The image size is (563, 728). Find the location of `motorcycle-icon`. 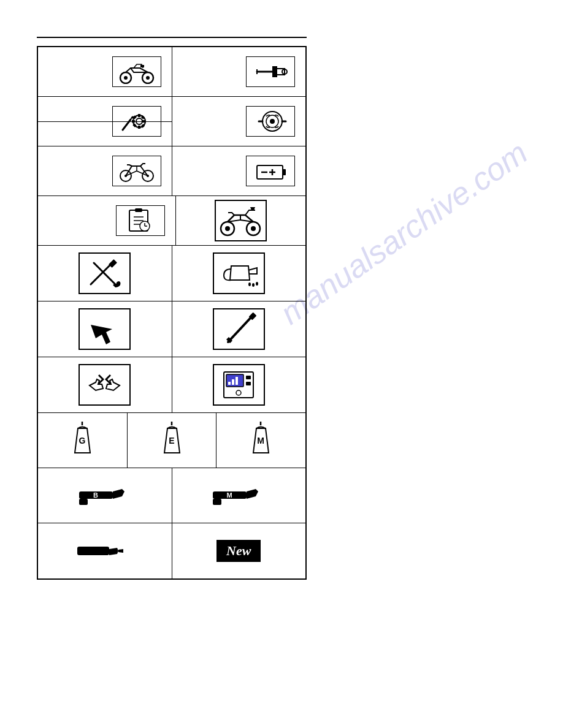

motorcycle-icon is located at coordinates (137, 72).